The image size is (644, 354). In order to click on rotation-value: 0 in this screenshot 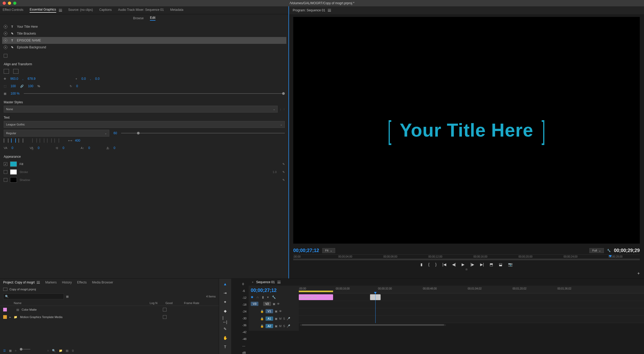, I will do `click(77, 86)`.